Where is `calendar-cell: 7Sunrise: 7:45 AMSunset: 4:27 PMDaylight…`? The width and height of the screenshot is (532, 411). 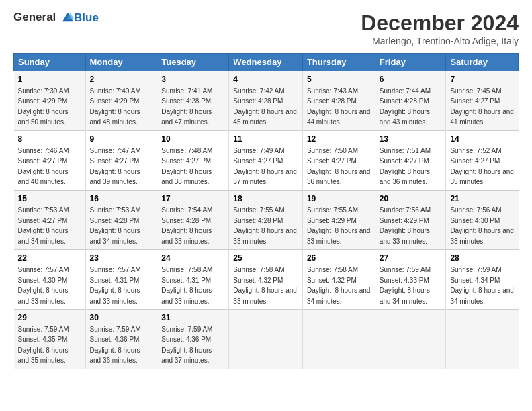
calendar-cell: 7Sunrise: 7:45 AMSunset: 4:27 PMDaylight… is located at coordinates (482, 101).